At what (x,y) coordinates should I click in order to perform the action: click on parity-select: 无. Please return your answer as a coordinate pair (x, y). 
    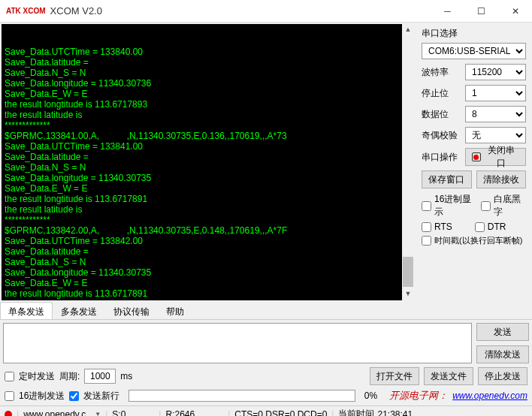
    Looking at the image, I should click on (496, 135).